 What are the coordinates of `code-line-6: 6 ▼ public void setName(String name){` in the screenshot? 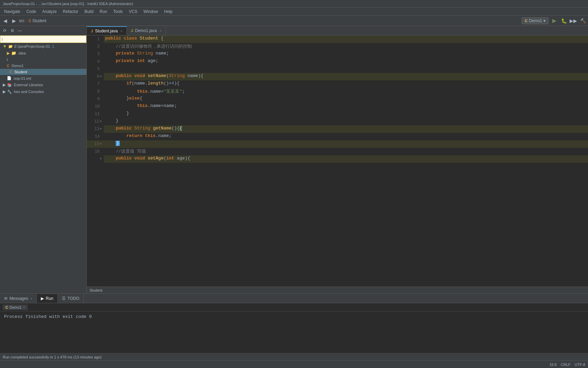 It's located at (338, 77).